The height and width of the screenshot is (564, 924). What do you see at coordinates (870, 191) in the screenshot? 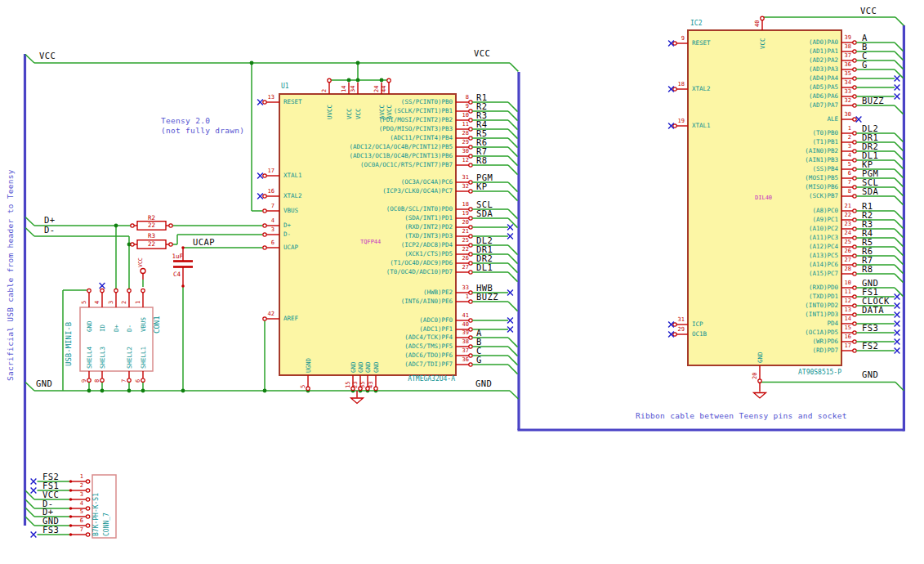
I see `net-label: SDA` at bounding box center [870, 191].